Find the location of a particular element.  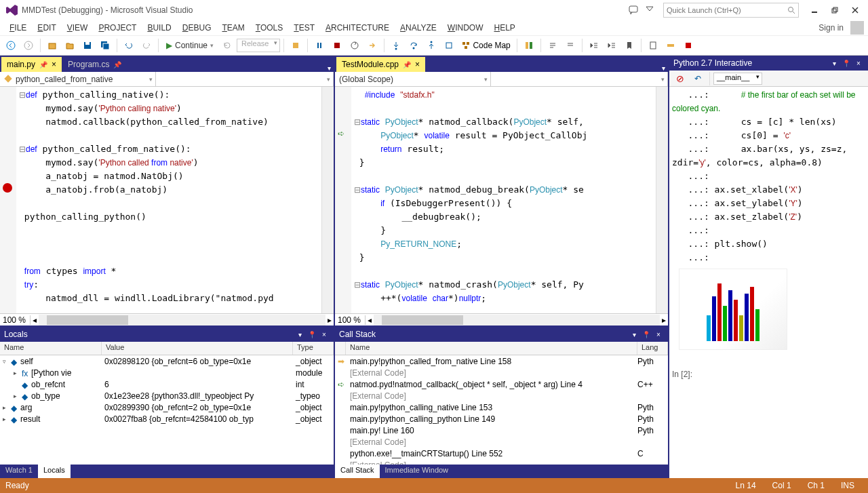

extension-button is located at coordinates (688, 45).